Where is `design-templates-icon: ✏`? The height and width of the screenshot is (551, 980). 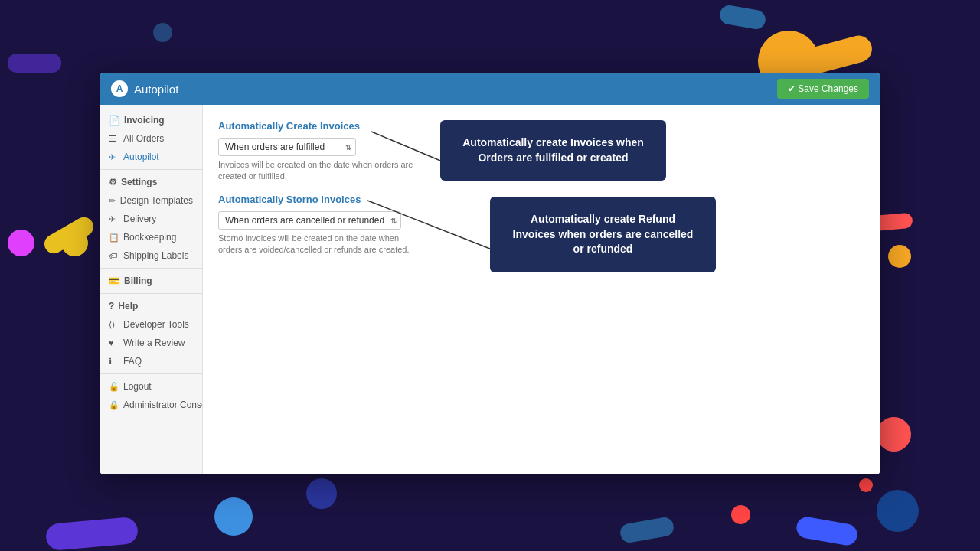
design-templates-icon: ✏ is located at coordinates (113, 201).